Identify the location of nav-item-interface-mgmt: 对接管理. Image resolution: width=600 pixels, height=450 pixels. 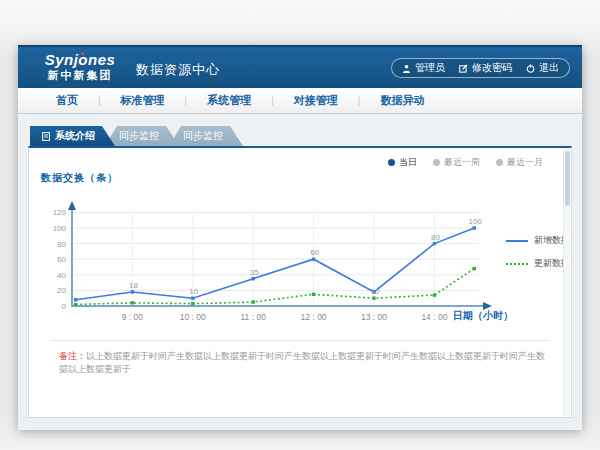
(316, 100).